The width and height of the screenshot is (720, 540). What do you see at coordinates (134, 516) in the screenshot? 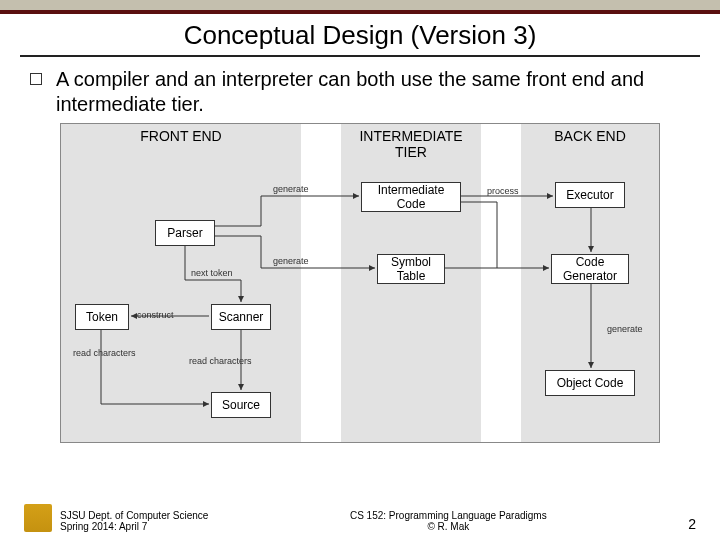
I see `footer-dept: SJSU Dept. of Computer Science` at bounding box center [134, 516].